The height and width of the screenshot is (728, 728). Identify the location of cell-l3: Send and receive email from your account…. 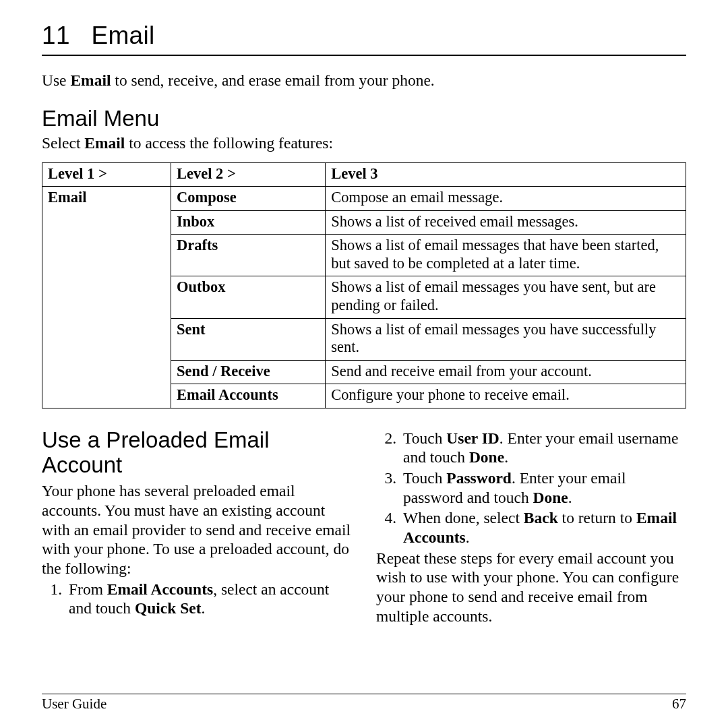
(506, 372).